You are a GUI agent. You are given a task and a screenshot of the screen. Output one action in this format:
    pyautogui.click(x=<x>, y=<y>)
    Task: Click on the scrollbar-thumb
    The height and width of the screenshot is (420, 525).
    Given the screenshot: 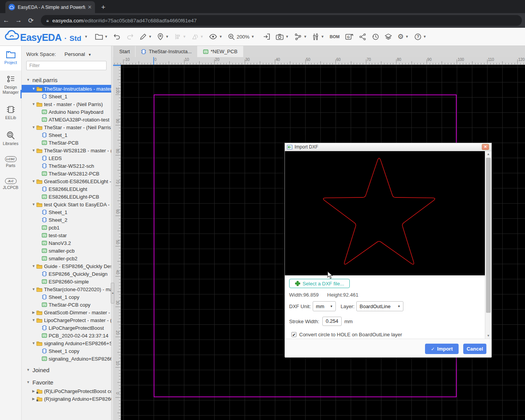 What is the action you would take?
    pyautogui.click(x=488, y=235)
    